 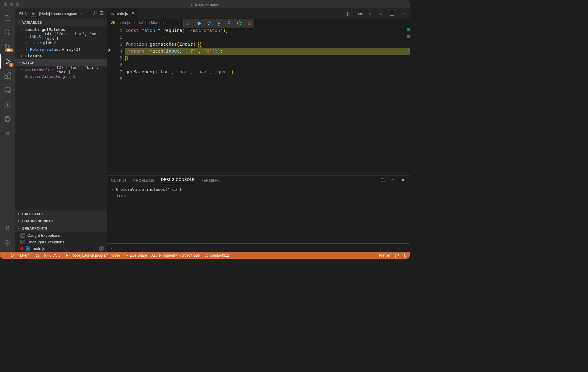 What do you see at coordinates (239, 23) in the screenshot?
I see `restart-button` at bounding box center [239, 23].